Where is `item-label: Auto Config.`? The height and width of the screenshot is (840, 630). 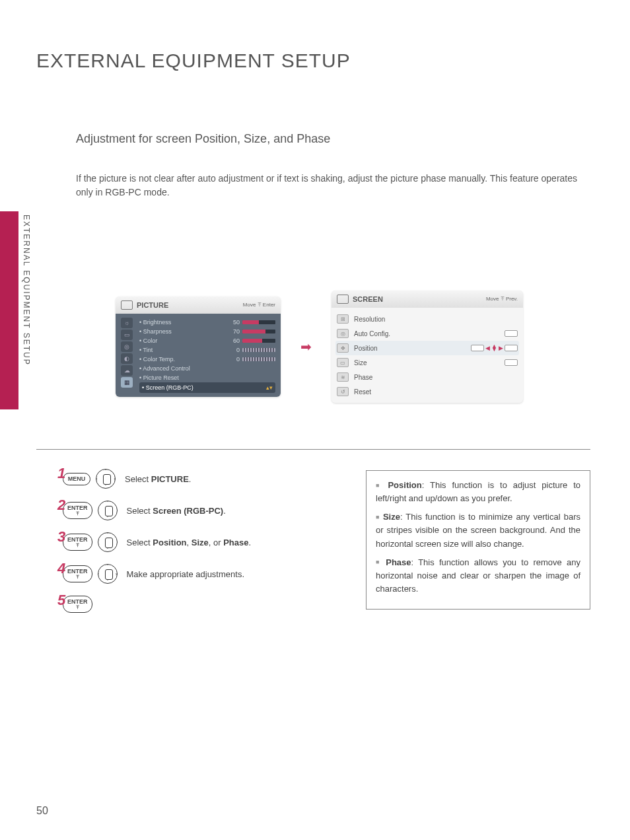 item-label: Auto Config. is located at coordinates (372, 334).